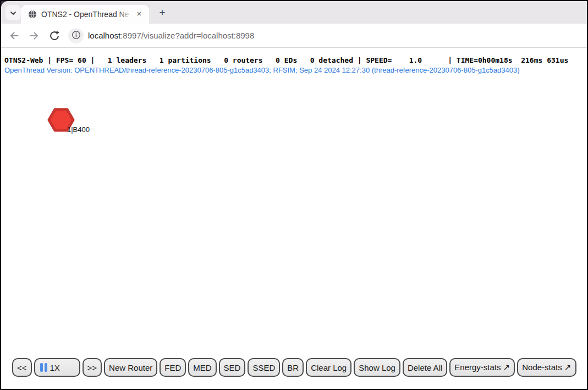 The image size is (588, 390). What do you see at coordinates (329, 367) in the screenshot?
I see `clear-log-button: Clear Log` at bounding box center [329, 367].